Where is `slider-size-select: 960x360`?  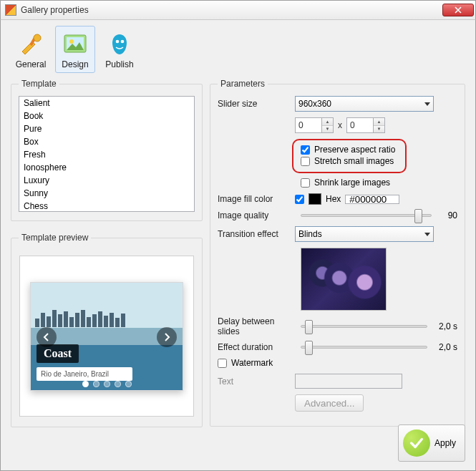 slider-size-select: 960x360 is located at coordinates (364, 104).